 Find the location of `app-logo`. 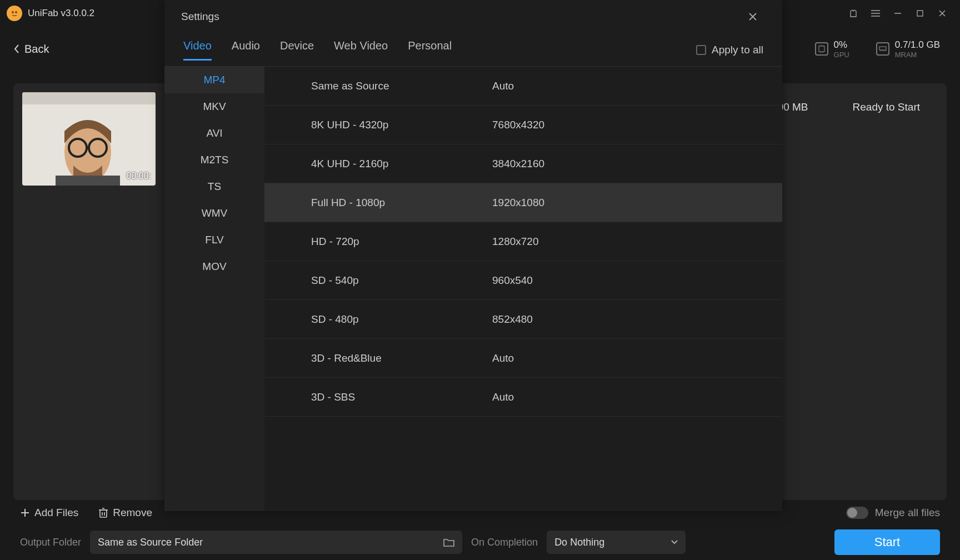

app-logo is located at coordinates (14, 13).